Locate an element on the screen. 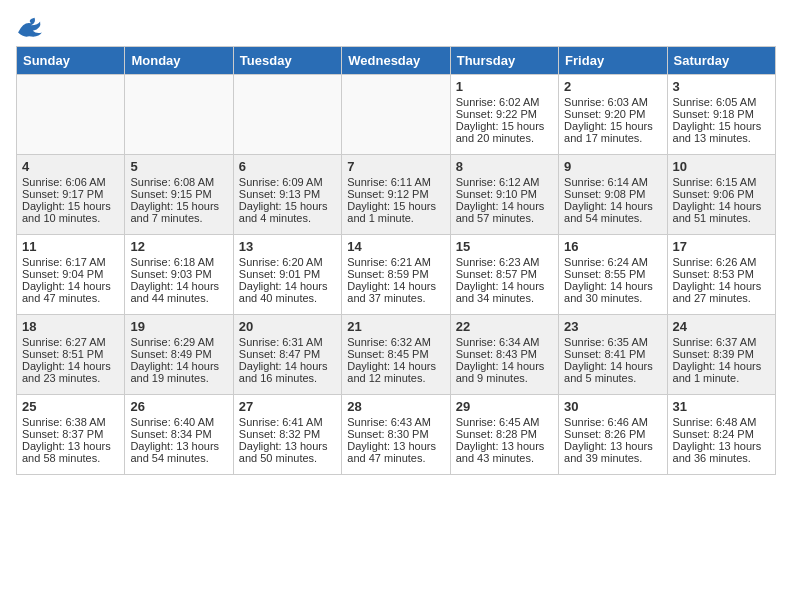  day-info: Sunset: 8:41 PM is located at coordinates (612, 354).